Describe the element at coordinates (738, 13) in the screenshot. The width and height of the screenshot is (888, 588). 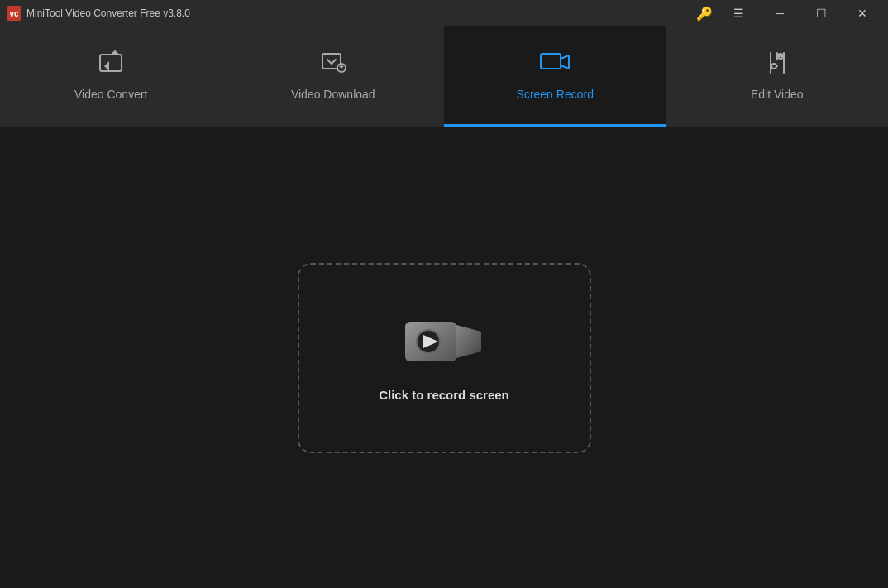
I see `menu-button: ☰` at that location.